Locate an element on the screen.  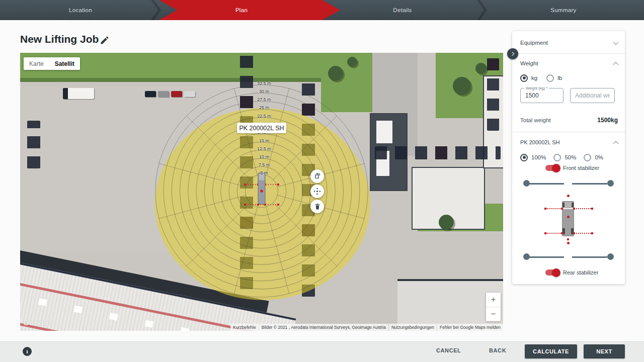
rear-stabilizer-label: Rear stabilizer is located at coordinates (581, 273).